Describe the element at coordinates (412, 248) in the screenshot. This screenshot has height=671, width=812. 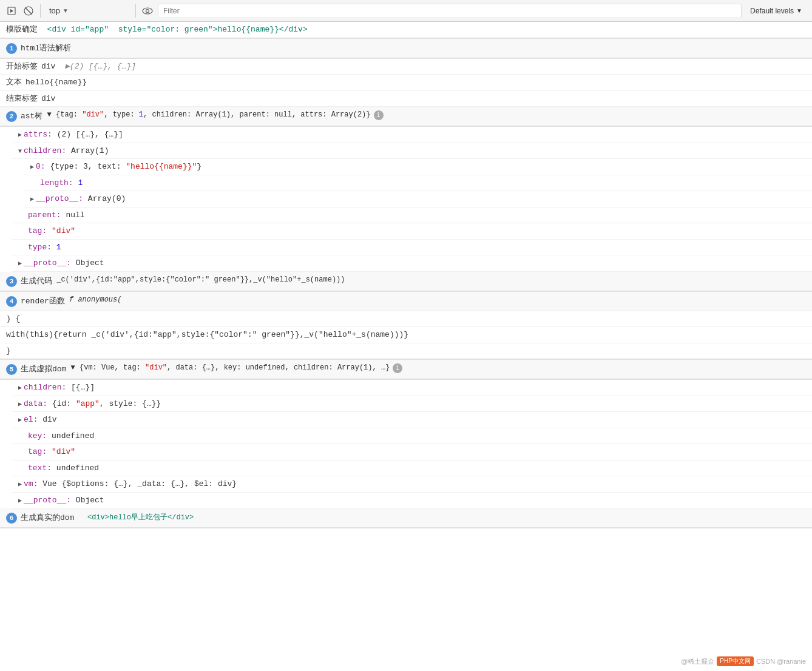
I see `list-item: type: 1` at that location.